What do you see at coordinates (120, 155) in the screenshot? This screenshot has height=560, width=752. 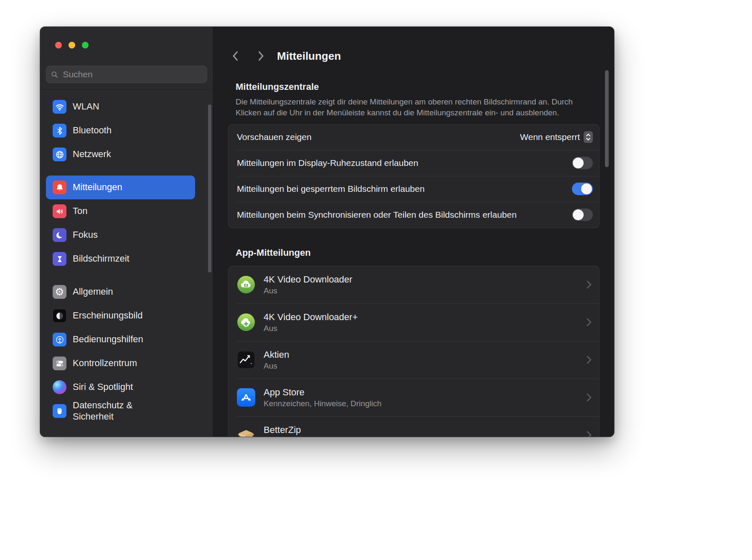 I see `sidebar-item-netzwerk: Netzwerk` at bounding box center [120, 155].